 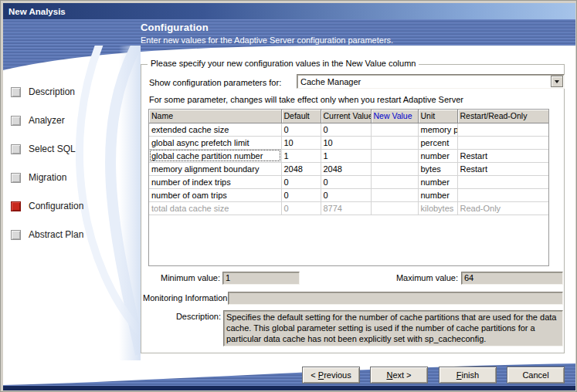 I want to click on column-header-unit: Unit, so click(x=437, y=116).